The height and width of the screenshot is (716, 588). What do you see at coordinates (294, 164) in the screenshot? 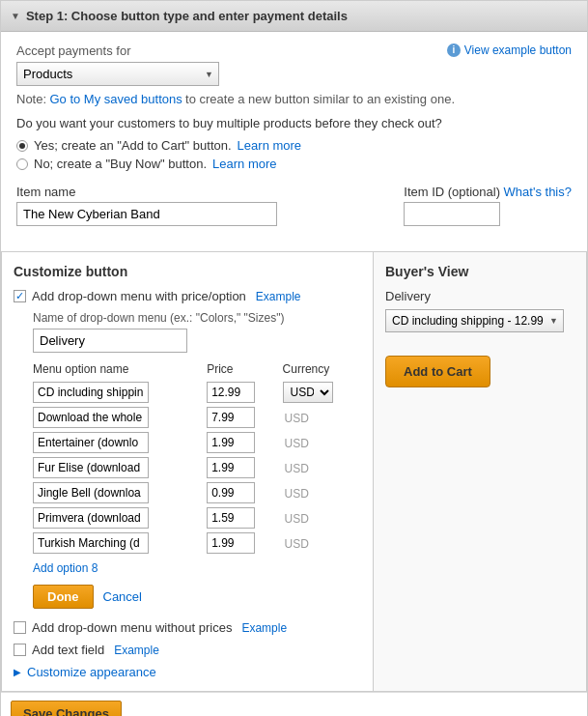
I see `radio-no-row: No; create a "Buy Now" button. Learn mor…` at bounding box center [294, 164].